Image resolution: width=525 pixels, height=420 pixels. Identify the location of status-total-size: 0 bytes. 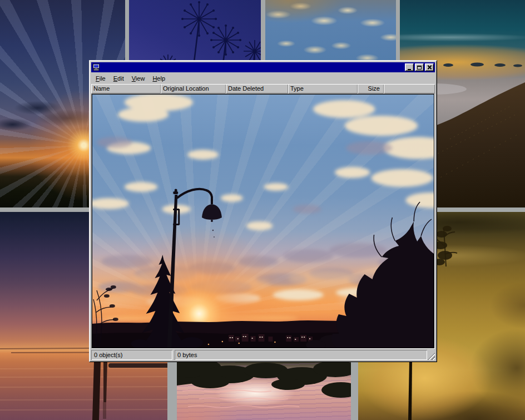
(301, 355).